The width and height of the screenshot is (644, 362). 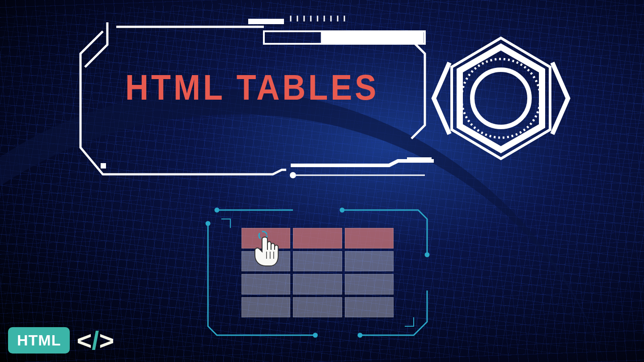 I want to click on angle-right: >, so click(x=106, y=341).